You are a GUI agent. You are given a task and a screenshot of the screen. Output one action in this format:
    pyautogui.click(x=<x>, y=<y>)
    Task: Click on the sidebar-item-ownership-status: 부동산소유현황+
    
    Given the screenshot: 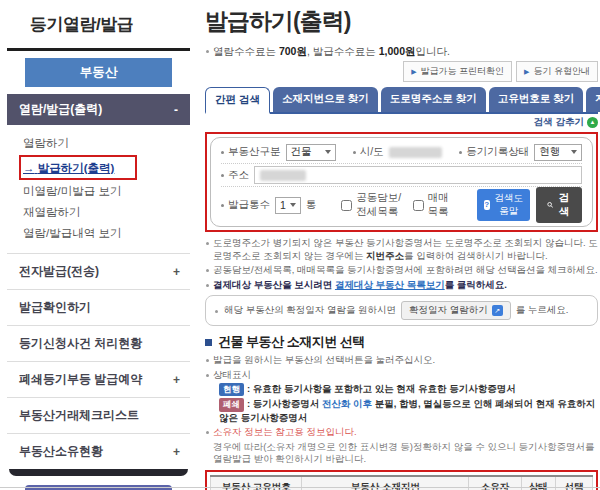 What is the action you would take?
    pyautogui.click(x=98, y=451)
    